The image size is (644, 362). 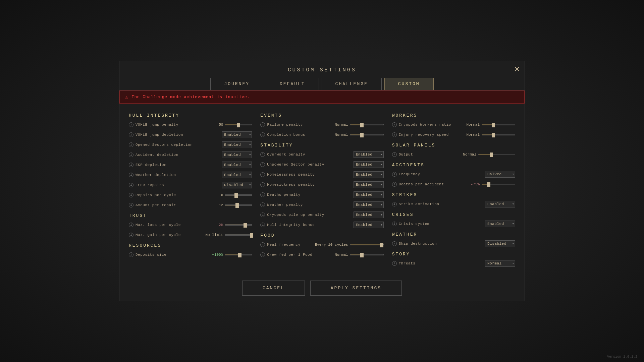 I want to click on crisis-system-dropdown: EnabledDisabled, so click(x=500, y=224).